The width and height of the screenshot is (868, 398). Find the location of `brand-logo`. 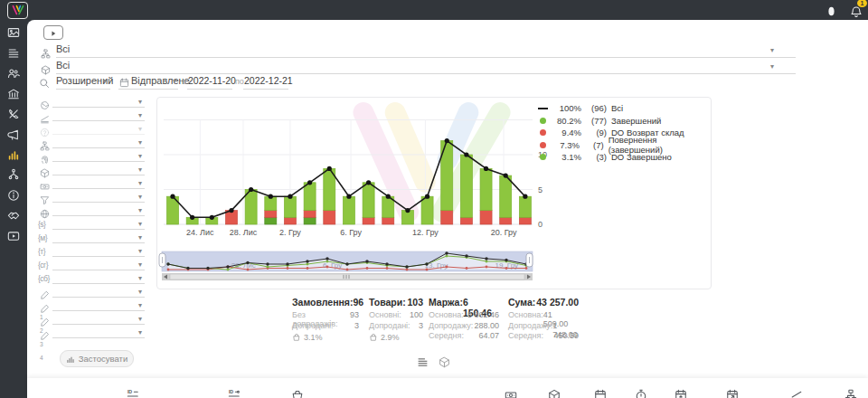

brand-logo is located at coordinates (18, 11).